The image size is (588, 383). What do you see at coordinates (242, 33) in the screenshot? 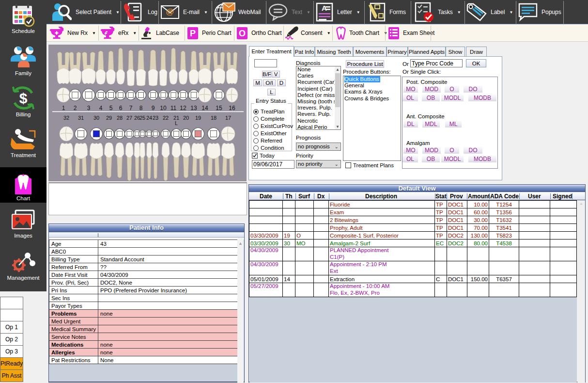
I see `svg-text: O` at bounding box center [242, 33].